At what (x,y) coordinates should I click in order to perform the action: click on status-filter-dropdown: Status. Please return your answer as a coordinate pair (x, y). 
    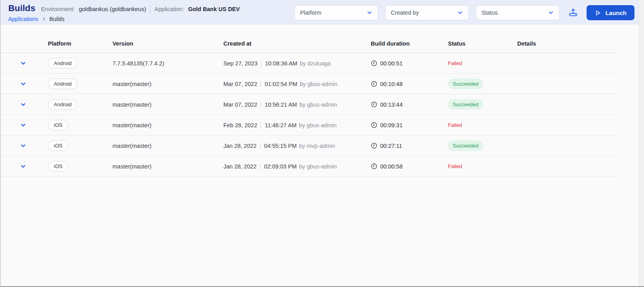
    Looking at the image, I should click on (518, 13).